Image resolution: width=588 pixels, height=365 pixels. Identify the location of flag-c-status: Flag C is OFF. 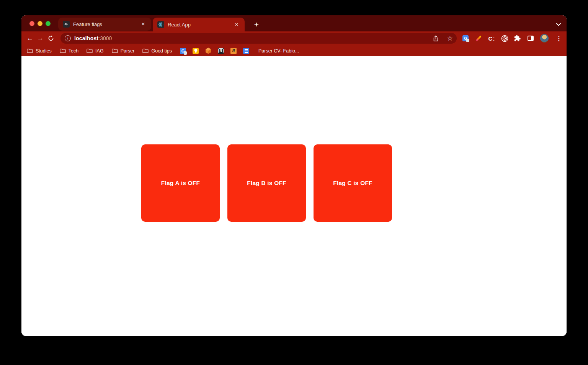
(353, 183).